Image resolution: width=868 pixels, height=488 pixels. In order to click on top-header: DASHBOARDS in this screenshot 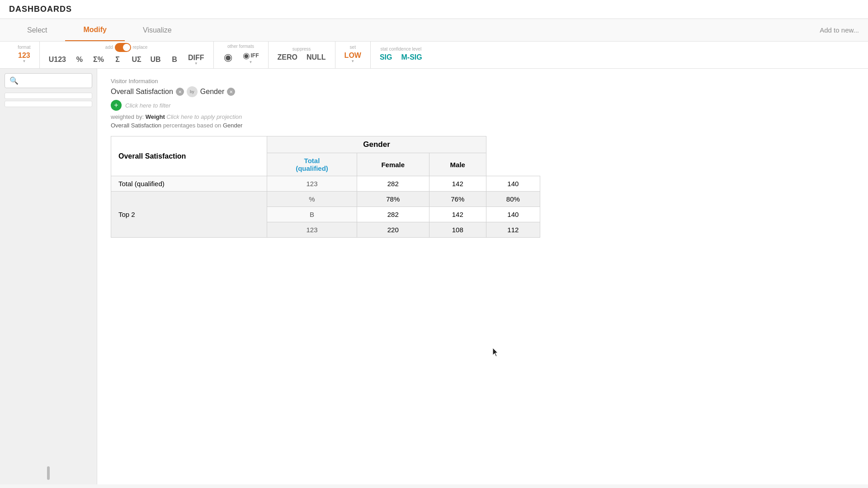, I will do `click(434, 9)`.